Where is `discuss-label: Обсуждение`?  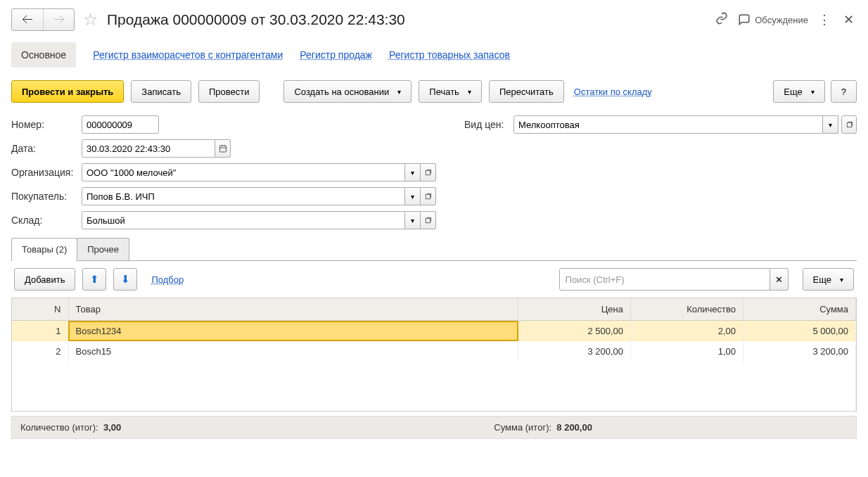 discuss-label: Обсуждение is located at coordinates (781, 20).